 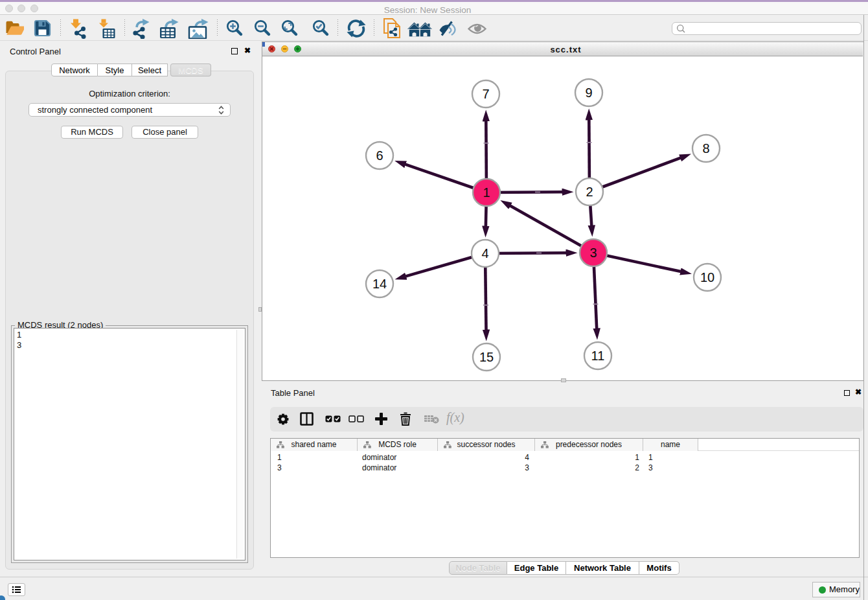 I want to click on svg-text: 1, so click(x=486, y=192).